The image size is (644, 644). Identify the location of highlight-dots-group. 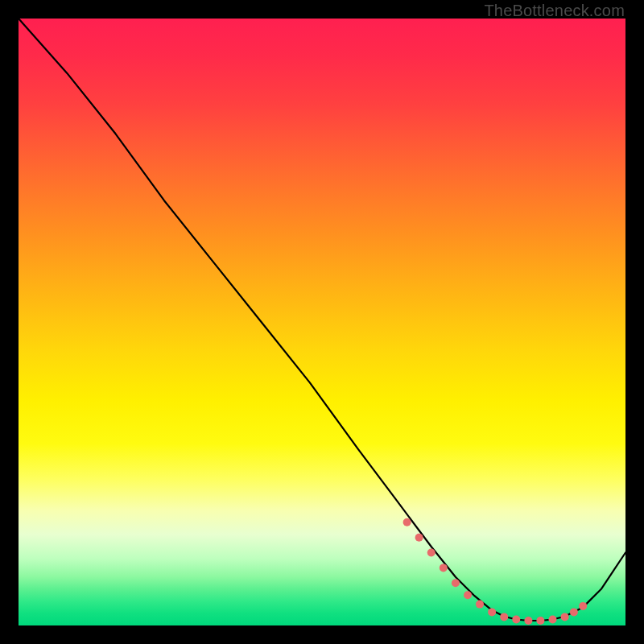
(496, 572).